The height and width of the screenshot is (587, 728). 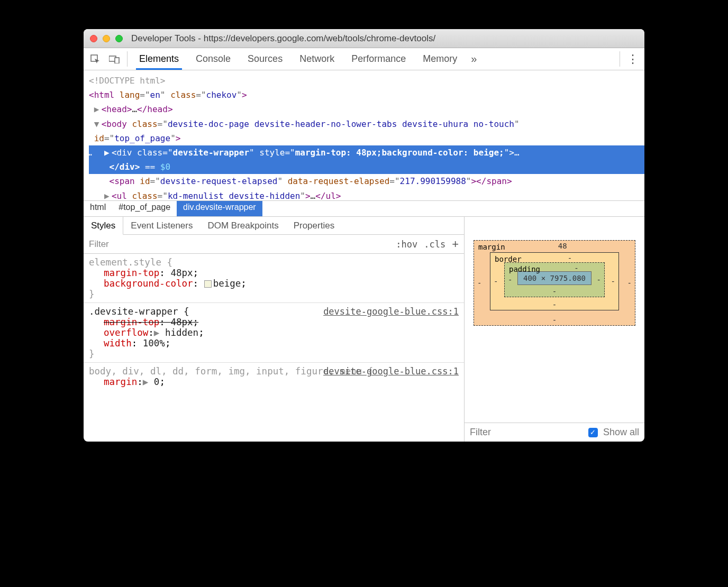 What do you see at coordinates (367, 152) in the screenshot?
I see `dom-line-selected: … ▶<div class="devsite-wrapper" style="m…` at bounding box center [367, 152].